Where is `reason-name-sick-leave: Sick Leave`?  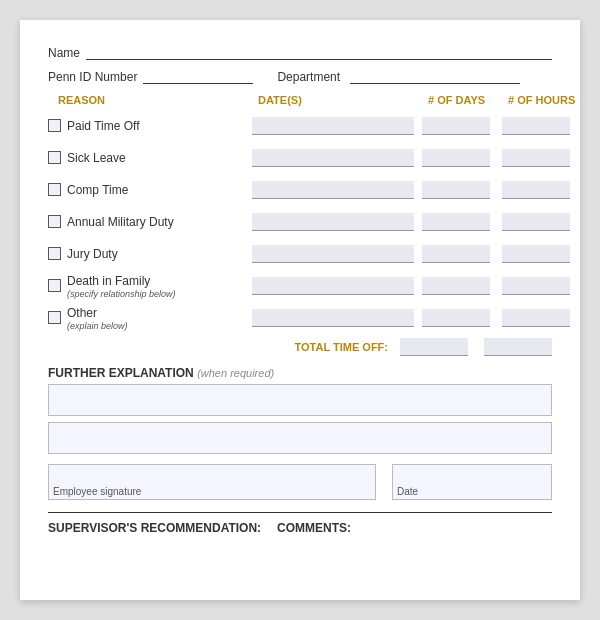
reason-name-sick-leave: Sick Leave is located at coordinates (96, 158).